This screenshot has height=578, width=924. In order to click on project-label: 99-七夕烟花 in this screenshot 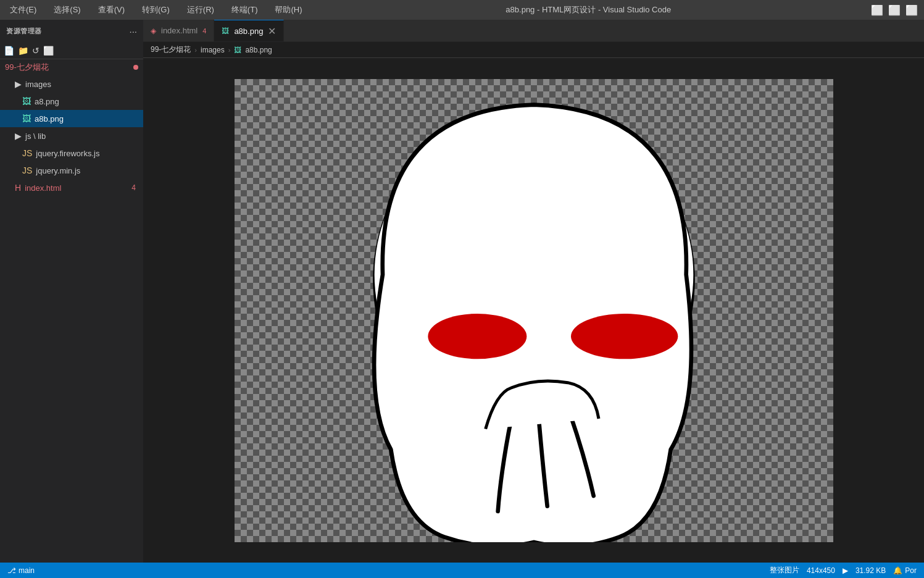, I will do `click(27, 67)`.